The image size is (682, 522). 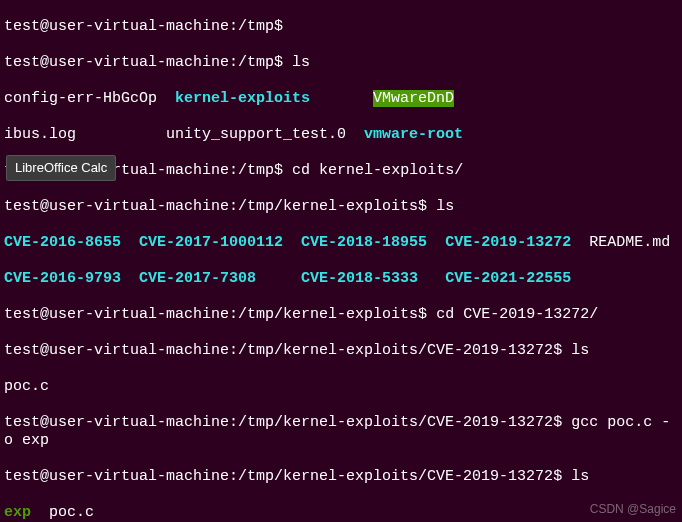 What do you see at coordinates (341, 279) in the screenshot?
I see `ls-output: CVE-2016-9793 CVE-2017-7308 CVE-2018-533…` at bounding box center [341, 279].